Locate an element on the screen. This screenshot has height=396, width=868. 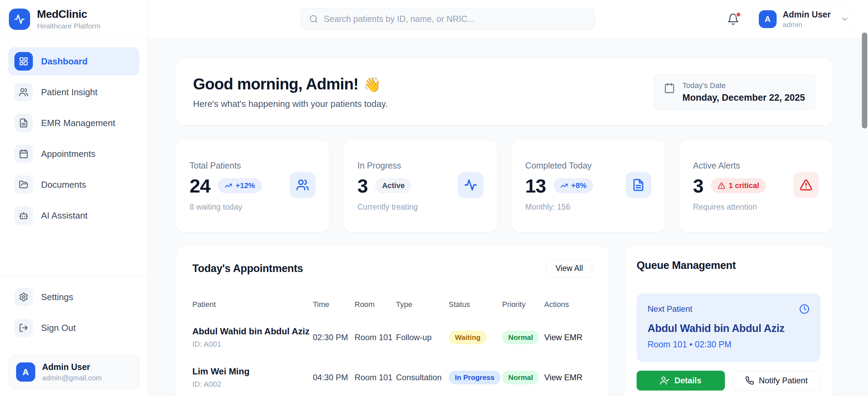
table-header-row: Patient Time Room Type Status Priority A… is located at coordinates (392, 309).